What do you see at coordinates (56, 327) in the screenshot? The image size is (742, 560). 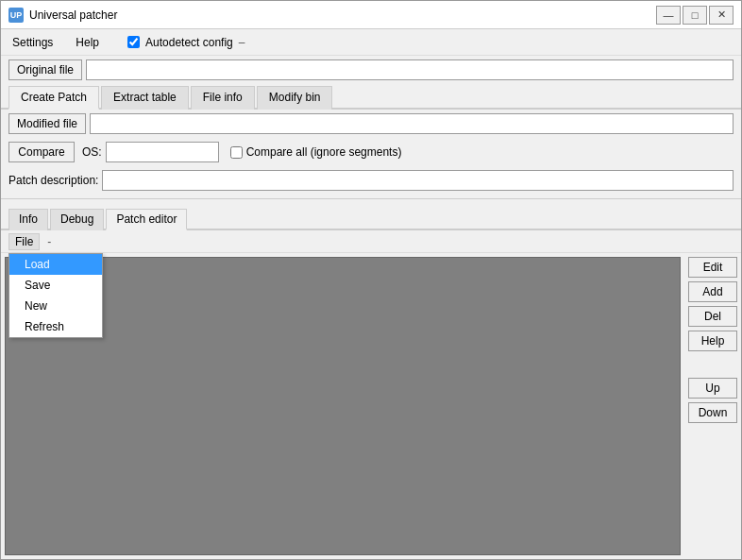 I see `menu-item-refresh: Refresh` at bounding box center [56, 327].